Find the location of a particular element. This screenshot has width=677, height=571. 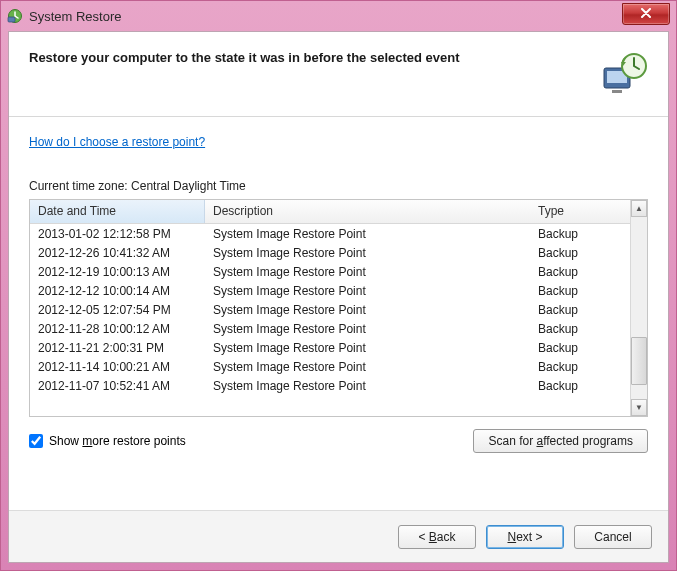

scroll-track is located at coordinates (639, 308).